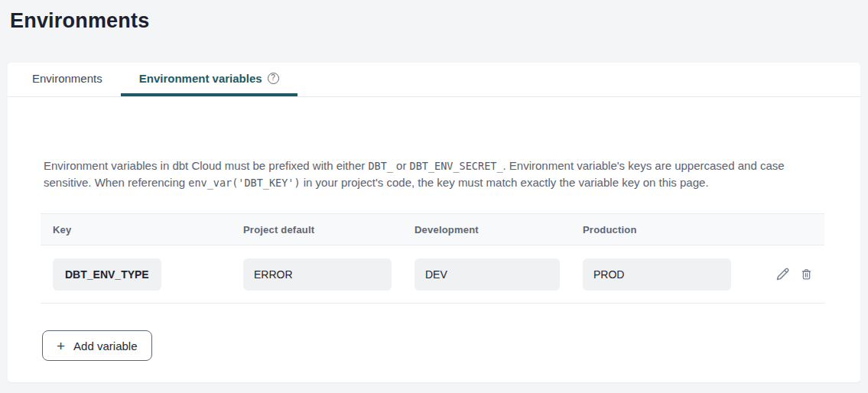 The width and height of the screenshot is (868, 393). What do you see at coordinates (274, 78) in the screenshot?
I see `help-circle-icon: ?` at bounding box center [274, 78].